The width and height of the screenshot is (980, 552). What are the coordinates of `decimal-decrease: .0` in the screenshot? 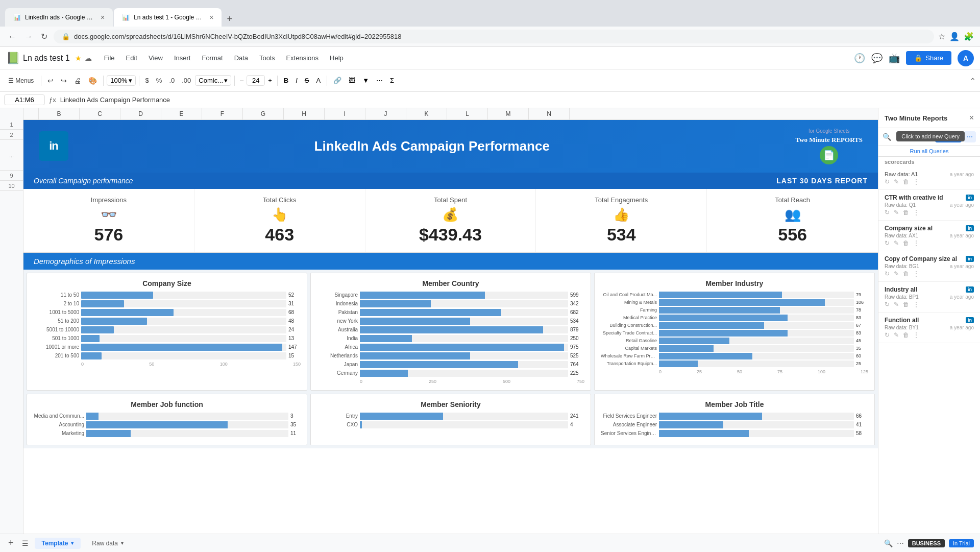 It's located at (172, 81).